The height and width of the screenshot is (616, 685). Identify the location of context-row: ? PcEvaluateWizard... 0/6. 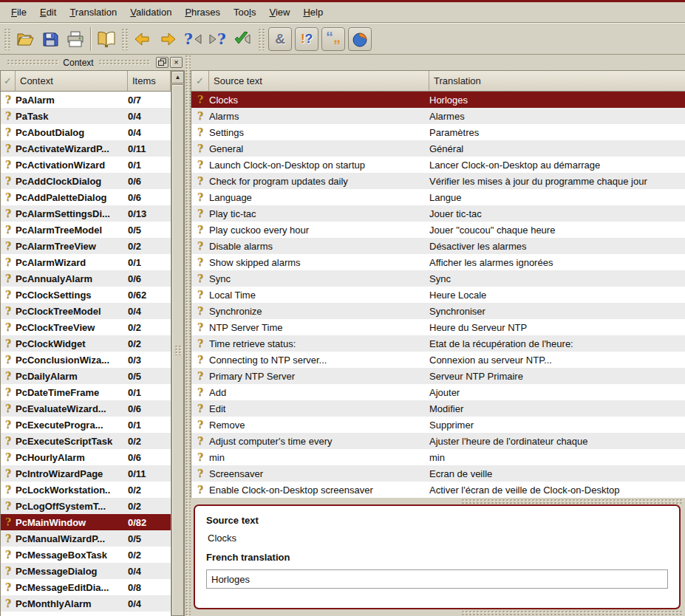
(86, 408).